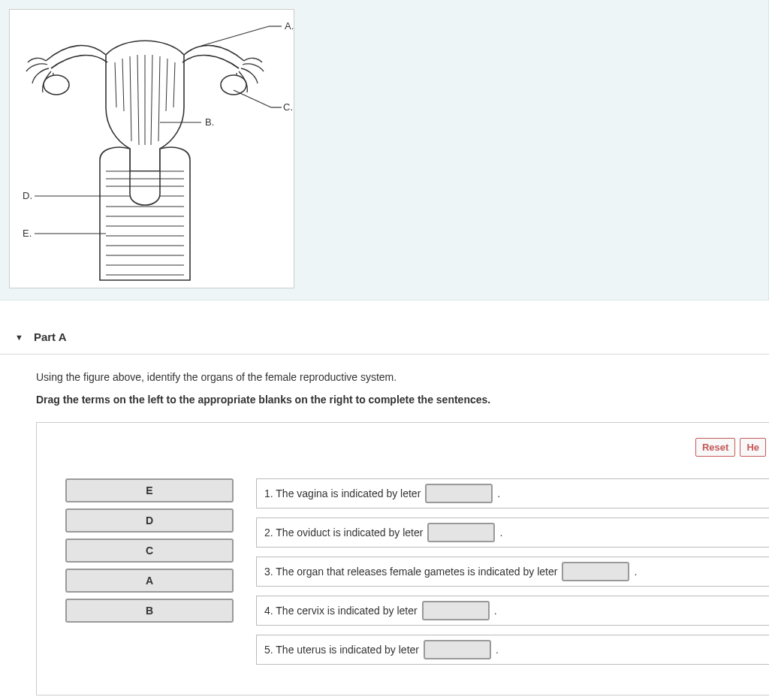 Image resolution: width=769 pixels, height=700 pixels. Describe the element at coordinates (50, 336) in the screenshot. I see `section-title: Part A` at that location.